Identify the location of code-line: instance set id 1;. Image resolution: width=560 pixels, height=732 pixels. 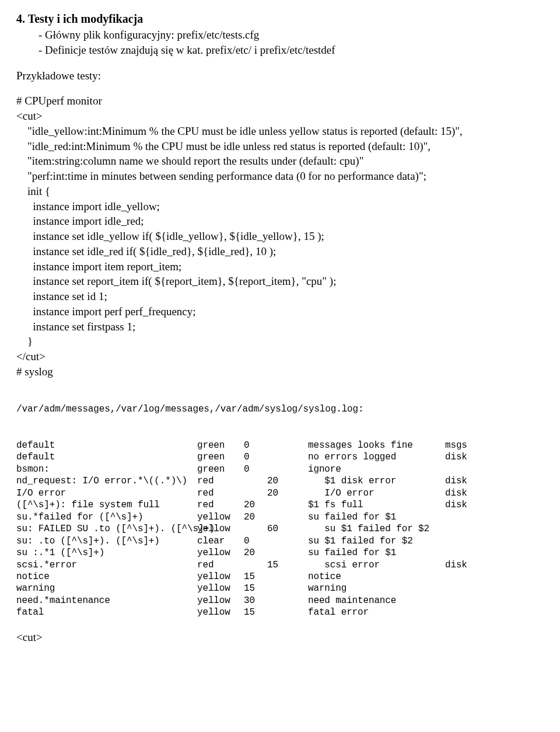
(280, 297).